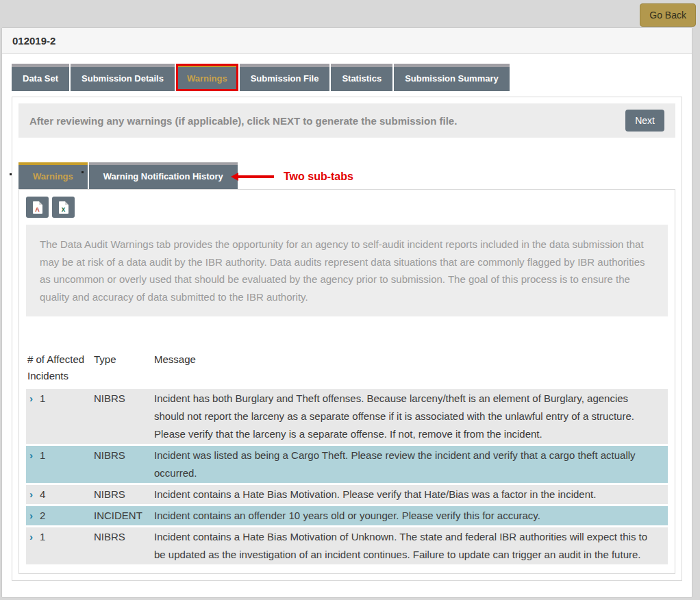 This screenshot has height=600, width=700. Describe the element at coordinates (123, 77) in the screenshot. I see `main-tab: Submission Details` at that location.